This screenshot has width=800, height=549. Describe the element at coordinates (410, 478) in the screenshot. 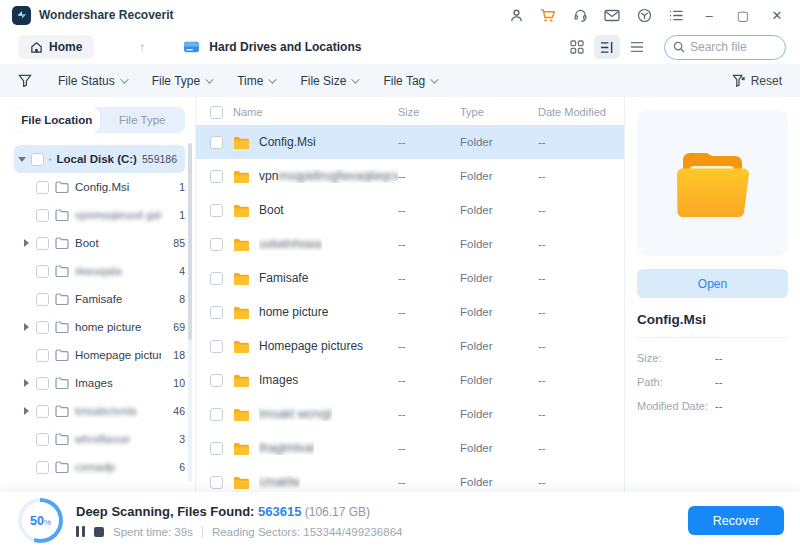

I see `table-row: cmakfw -- Folder --` at that location.